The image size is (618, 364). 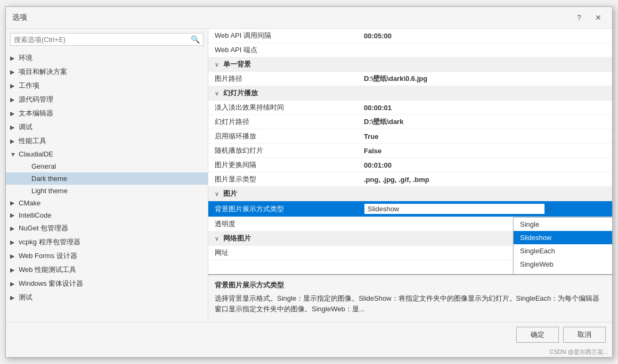 I want to click on dialog-footer: 确定 取消, so click(x=309, y=334).